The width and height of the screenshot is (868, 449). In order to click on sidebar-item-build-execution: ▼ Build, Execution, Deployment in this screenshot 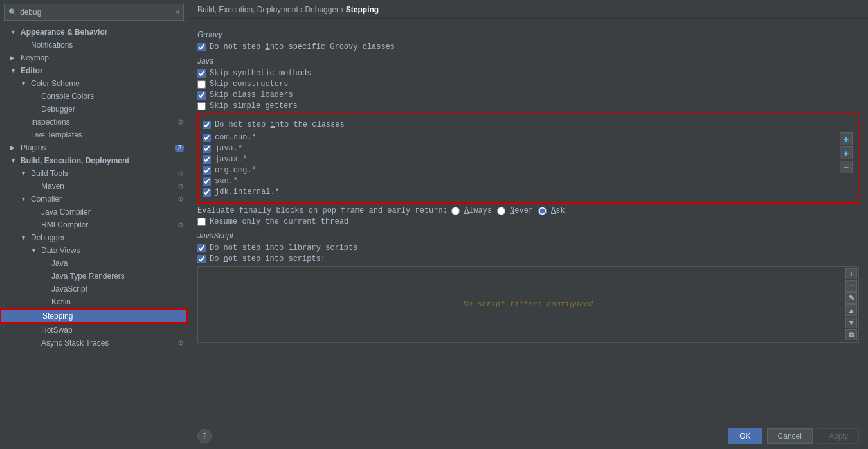, I will do `click(94, 161)`.